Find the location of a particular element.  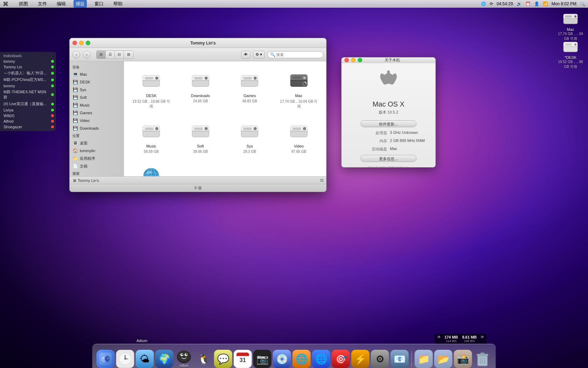

dock-trash is located at coordinates (483, 359).